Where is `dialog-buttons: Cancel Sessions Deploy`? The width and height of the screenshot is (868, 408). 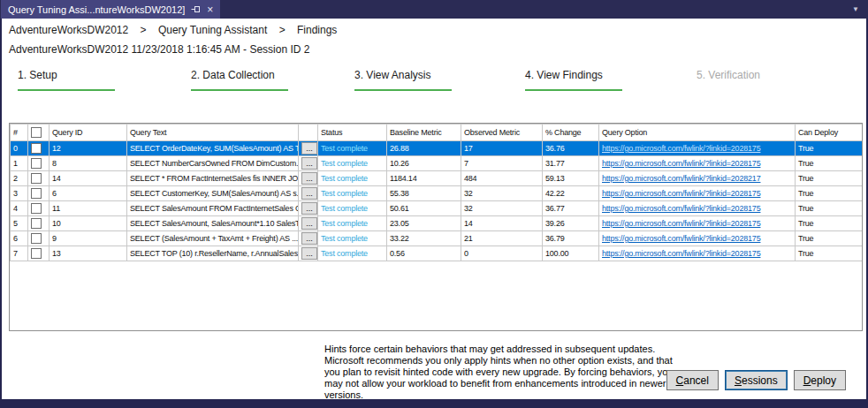 dialog-buttons: Cancel Sessions Deploy is located at coordinates (757, 380).